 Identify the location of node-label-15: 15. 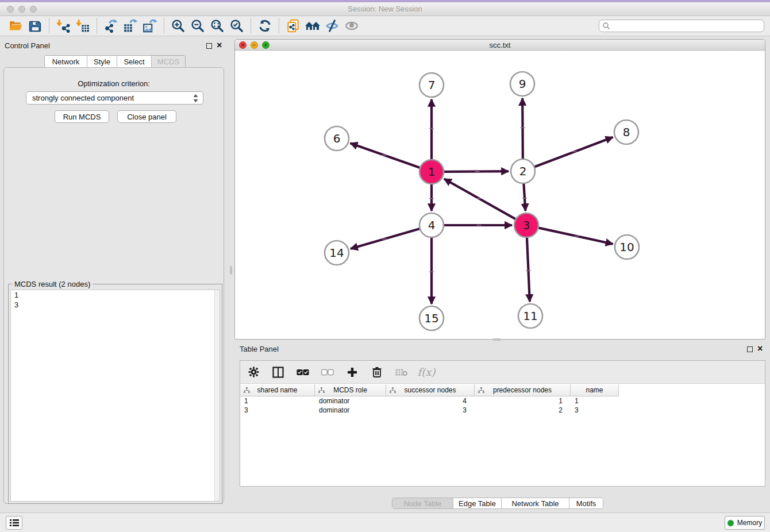
(431, 318).